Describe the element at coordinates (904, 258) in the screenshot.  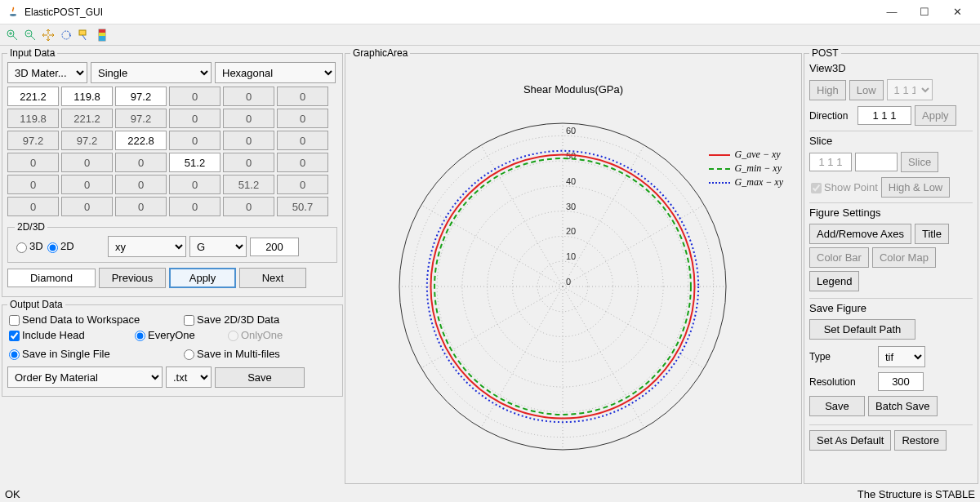
I see `colormap-button: Color Map` at that location.